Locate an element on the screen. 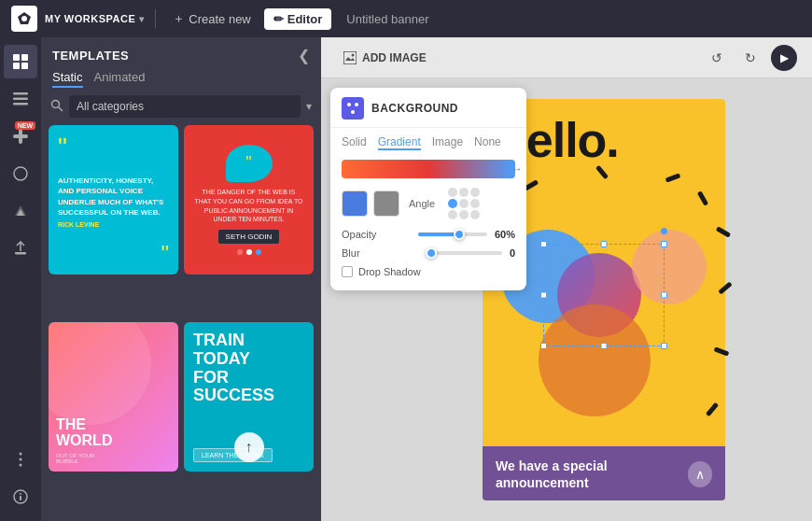 This screenshot has width=812, height=521. selection-box is located at coordinates (604, 295).